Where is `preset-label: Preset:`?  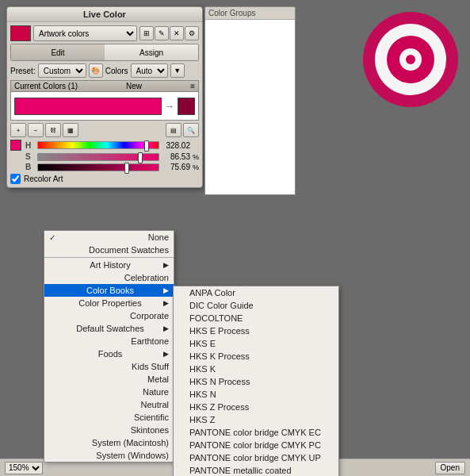
preset-label: Preset: is located at coordinates (23, 71).